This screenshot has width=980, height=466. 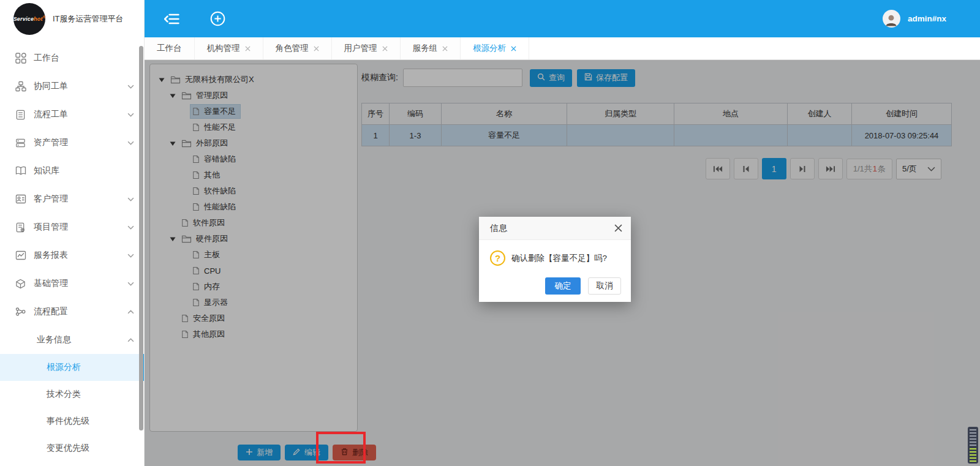 What do you see at coordinates (72, 284) in the screenshot?
I see `sidebar-item: 基础管理` at bounding box center [72, 284].